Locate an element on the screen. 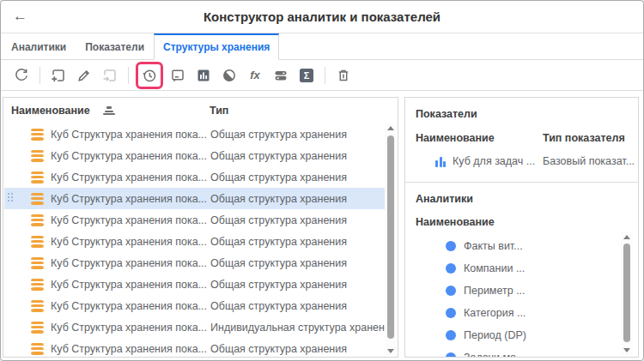 The image size is (644, 361). copy-button-disabled is located at coordinates (110, 75).